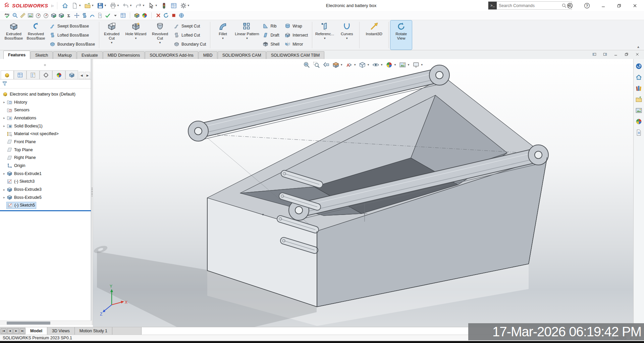  I want to click on new-document-button: ▼, so click(76, 6).